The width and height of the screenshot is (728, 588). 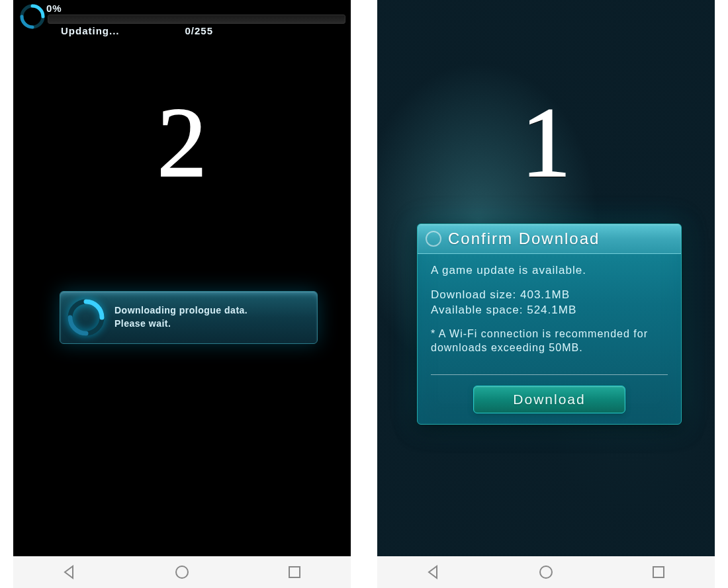 What do you see at coordinates (181, 324) in the screenshot?
I see `banner-line2: Please wait.` at bounding box center [181, 324].